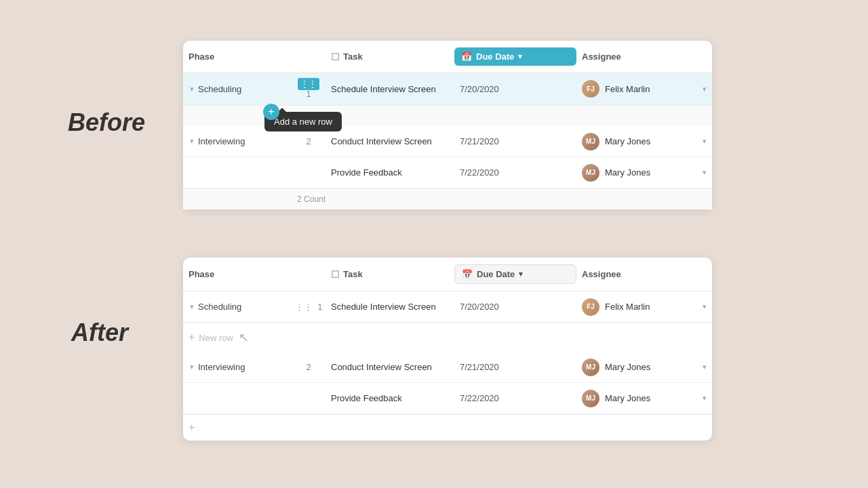  I want to click on cursor-icon: ↖, so click(244, 338).